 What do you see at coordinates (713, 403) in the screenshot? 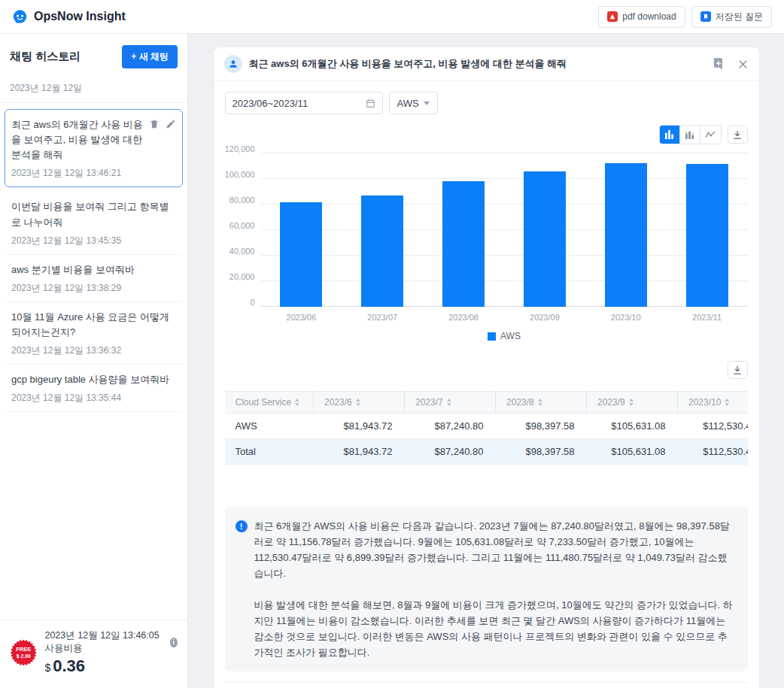
I see `table-column-header: 2023/10` at bounding box center [713, 403].